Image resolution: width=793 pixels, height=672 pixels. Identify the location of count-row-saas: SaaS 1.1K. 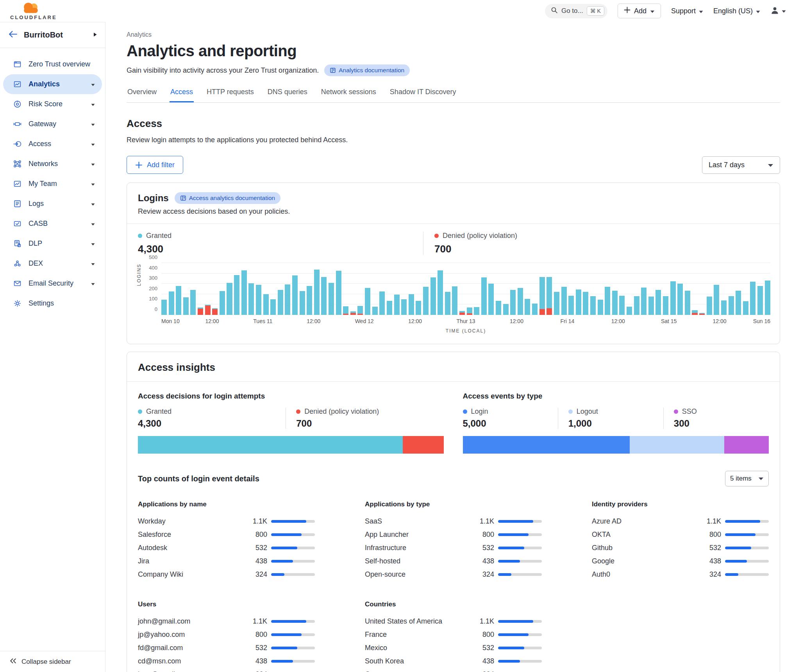
(453, 521).